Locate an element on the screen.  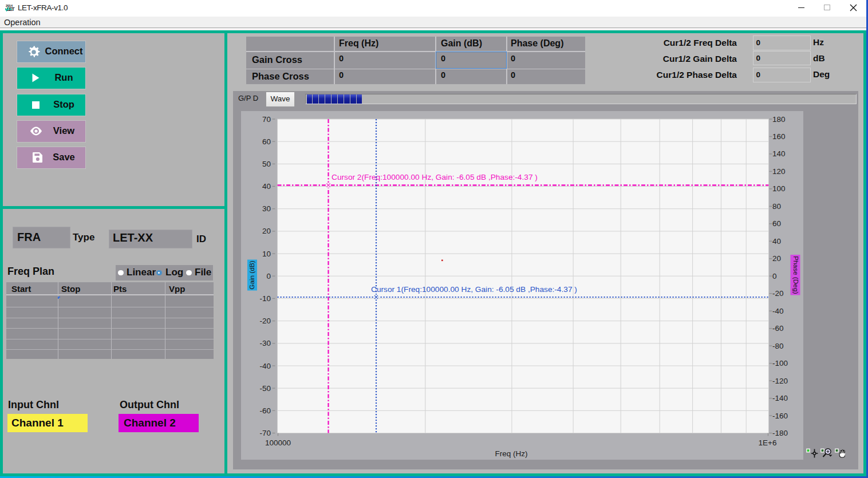
svg-text: 80 is located at coordinates (776, 206).